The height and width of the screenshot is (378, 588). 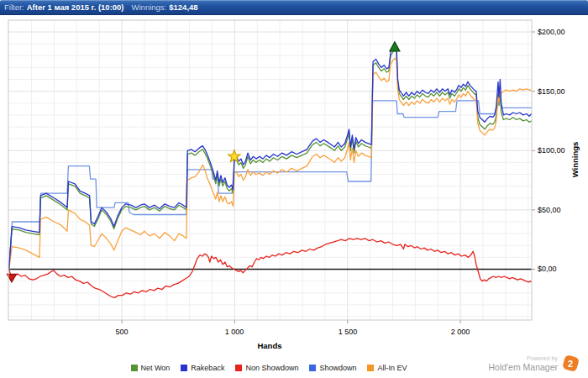 I want to click on y-tick-50: $50,00, so click(x=549, y=210).